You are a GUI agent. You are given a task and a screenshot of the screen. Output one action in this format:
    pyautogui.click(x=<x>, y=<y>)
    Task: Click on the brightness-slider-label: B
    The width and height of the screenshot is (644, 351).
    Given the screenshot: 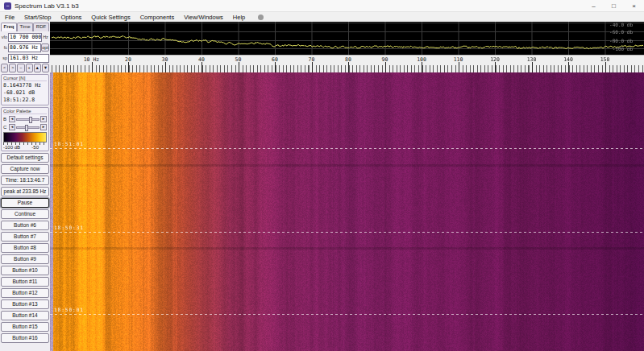 What is the action you would take?
    pyautogui.click(x=6, y=119)
    